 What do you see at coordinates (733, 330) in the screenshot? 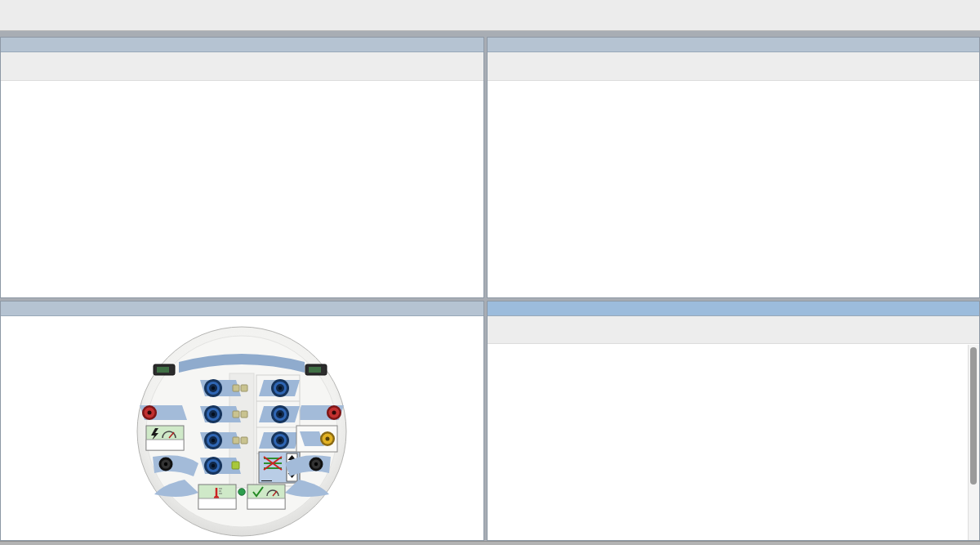
I see `results-toolbar` at bounding box center [733, 330].